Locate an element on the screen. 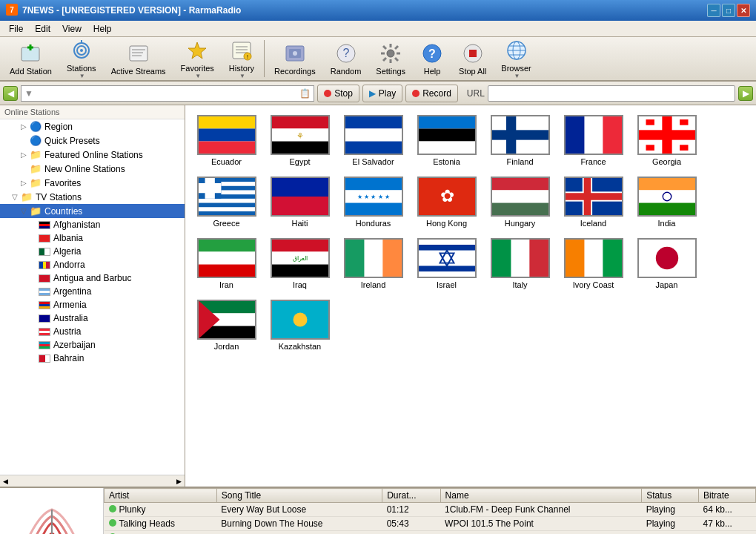 Image resolution: width=756 pixels, height=534 pixels. play-button: ▶ Play is located at coordinates (382, 93).